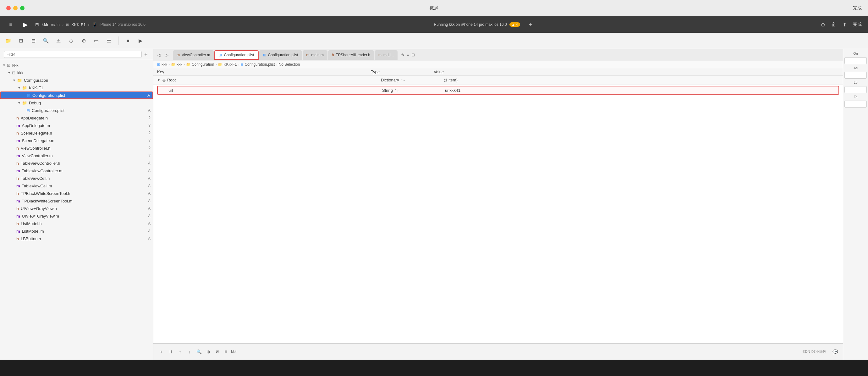  Describe the element at coordinates (141, 41) in the screenshot. I see `play-icon: ▶` at that location.